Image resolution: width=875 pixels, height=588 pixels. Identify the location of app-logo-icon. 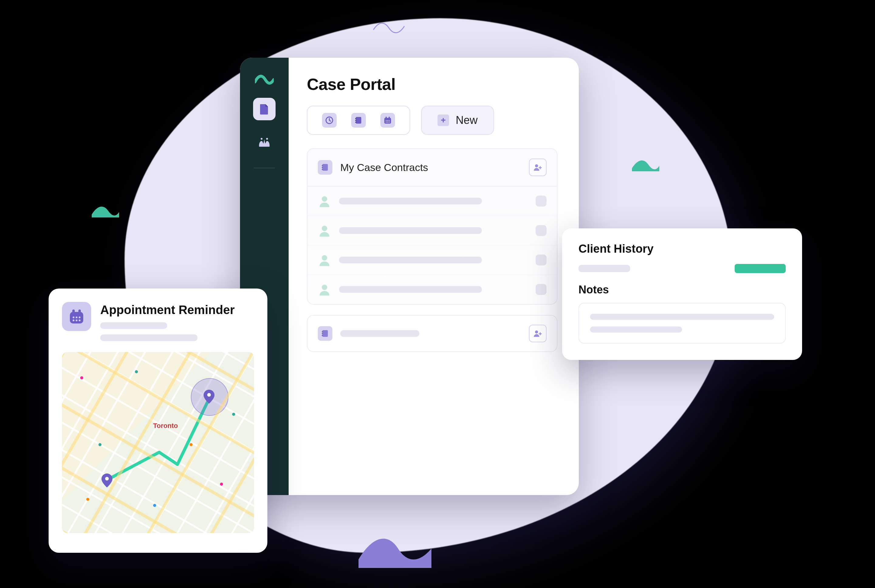
(264, 80).